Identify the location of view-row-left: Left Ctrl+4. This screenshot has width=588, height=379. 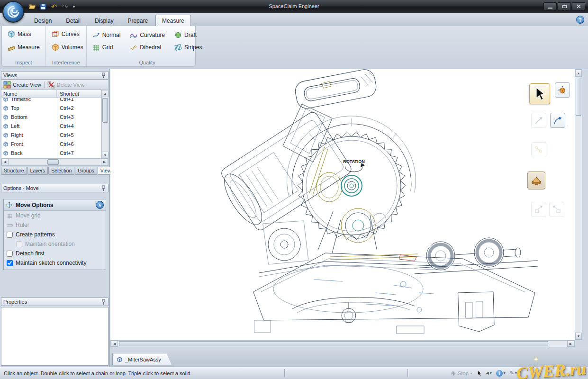
(51, 126).